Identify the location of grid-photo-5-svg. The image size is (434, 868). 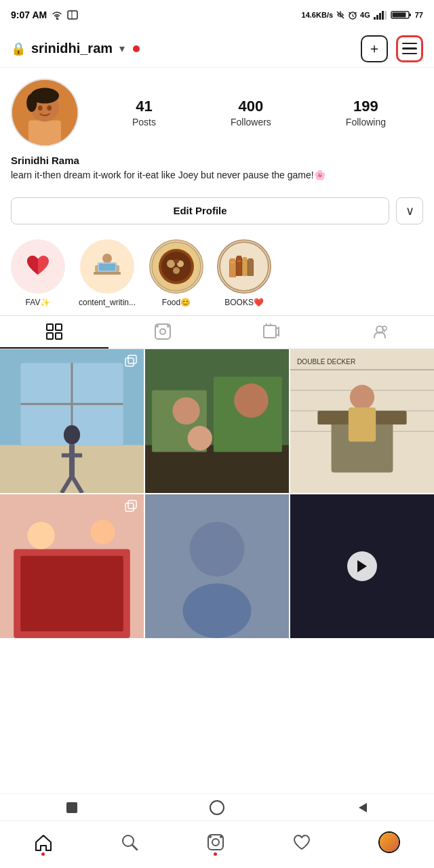
(217, 566).